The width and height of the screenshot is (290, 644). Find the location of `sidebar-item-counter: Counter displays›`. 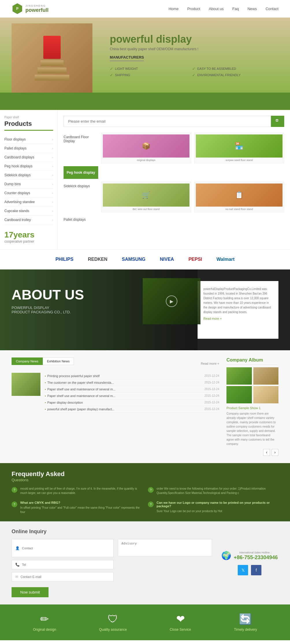

sidebar-item-counter: Counter displays› is located at coordinates (29, 193).